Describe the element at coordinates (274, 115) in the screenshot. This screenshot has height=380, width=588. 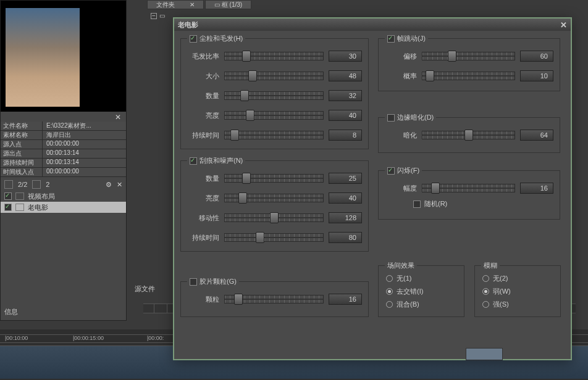
I see `slider-row: 亮度 40` at that location.